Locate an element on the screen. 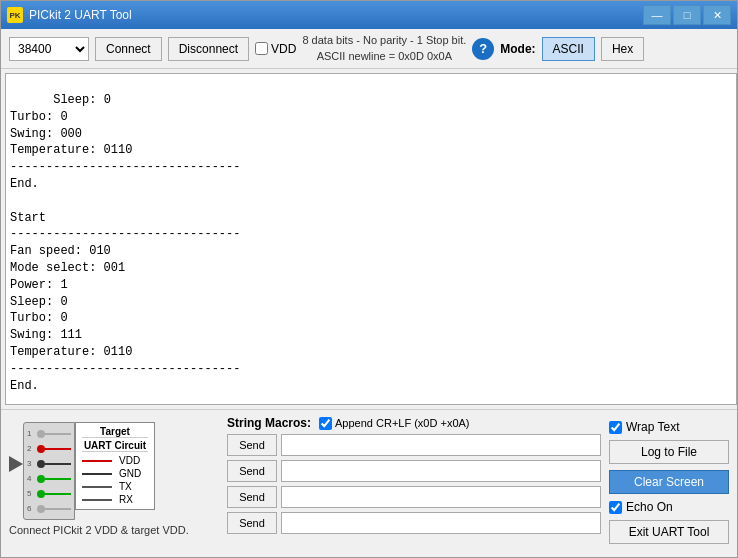  pin-2: 2 is located at coordinates (49, 448).